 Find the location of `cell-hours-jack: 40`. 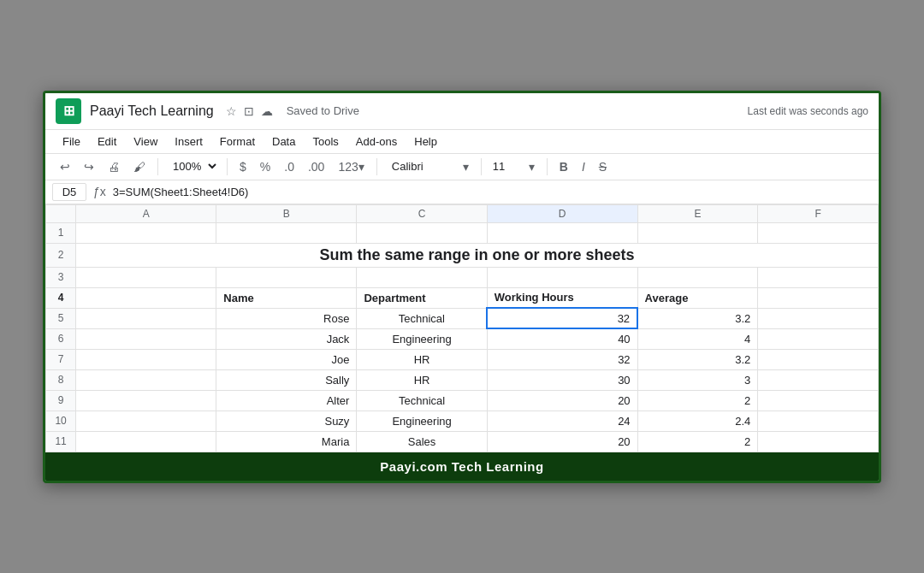

cell-hours-jack: 40 is located at coordinates (562, 339).